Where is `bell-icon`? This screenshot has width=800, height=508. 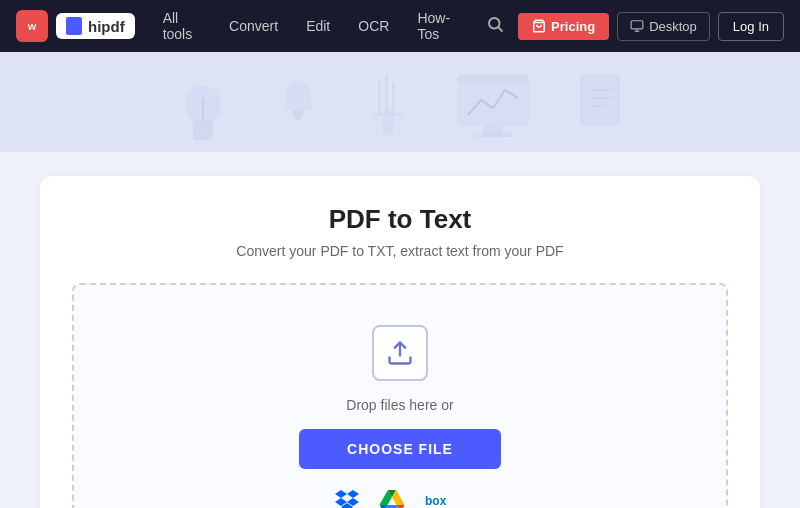 bell-icon is located at coordinates (298, 107).